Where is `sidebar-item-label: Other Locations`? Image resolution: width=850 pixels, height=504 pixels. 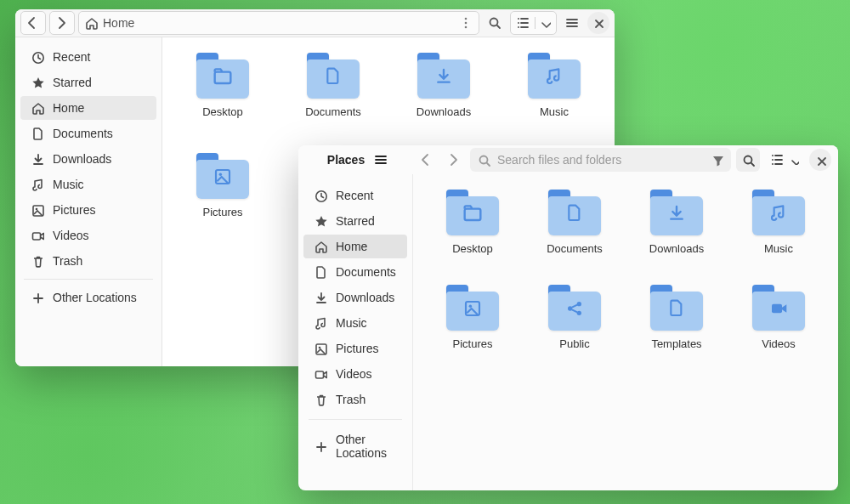 sidebar-item-label: Other Locations is located at coordinates (366, 446).